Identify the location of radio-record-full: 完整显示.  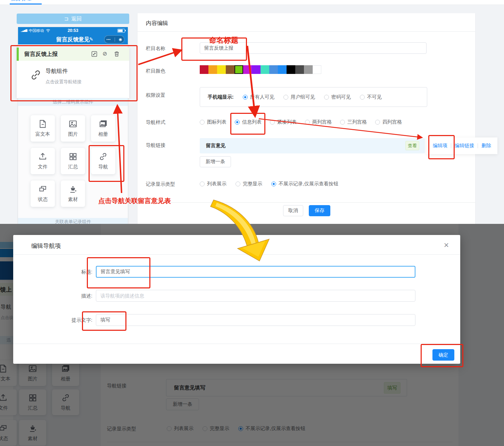
(249, 184).